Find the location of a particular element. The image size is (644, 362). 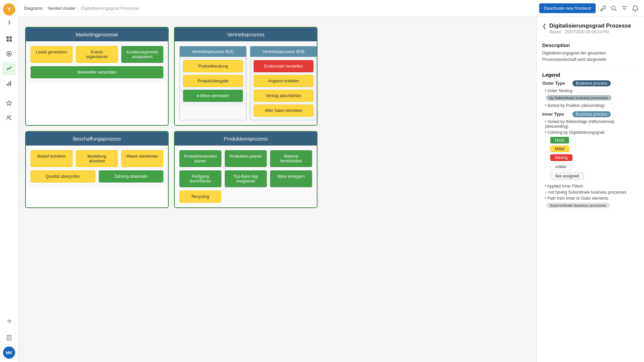

cluster-vertrieb-header: Vertriebsprozess is located at coordinates (246, 34).